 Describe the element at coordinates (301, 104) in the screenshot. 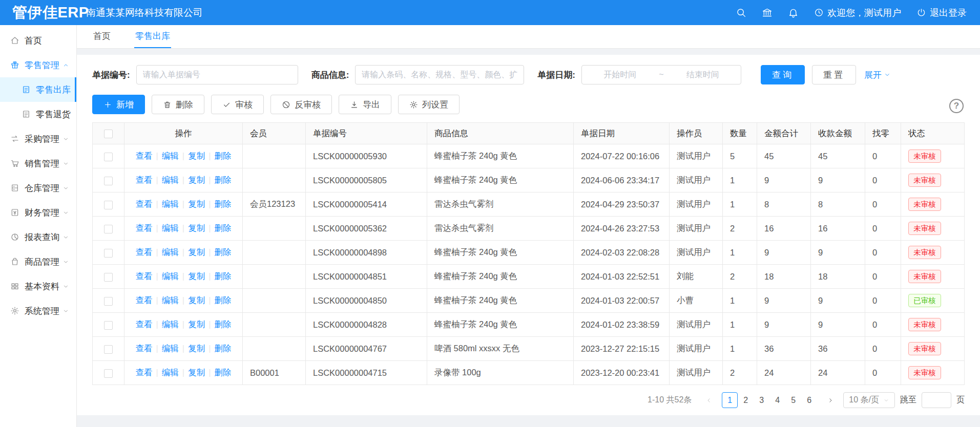

I see `unaudit-button: 反审核` at that location.